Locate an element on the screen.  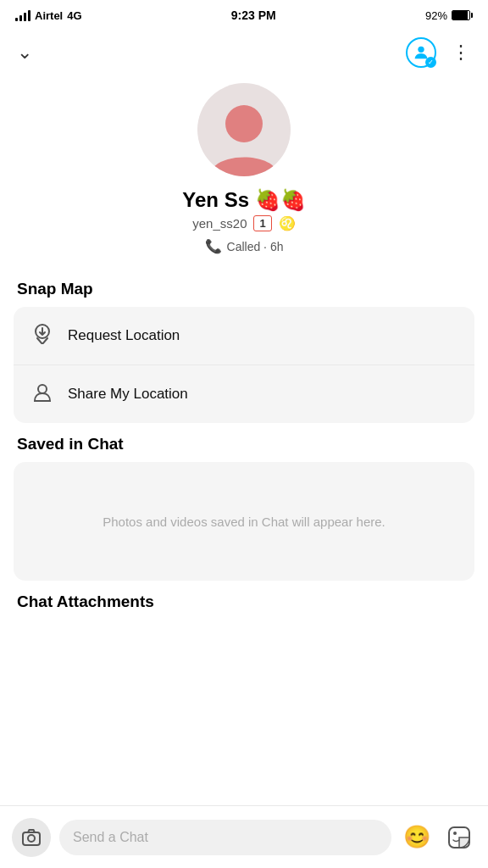
status-battery: 92% is located at coordinates (449, 15).